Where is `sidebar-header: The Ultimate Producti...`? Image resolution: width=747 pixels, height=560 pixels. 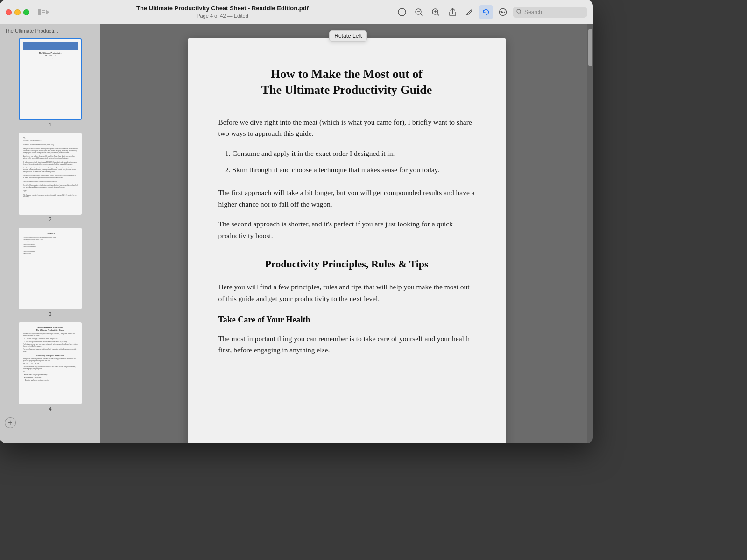 sidebar-header: The Ultimate Producti... is located at coordinates (50, 30).